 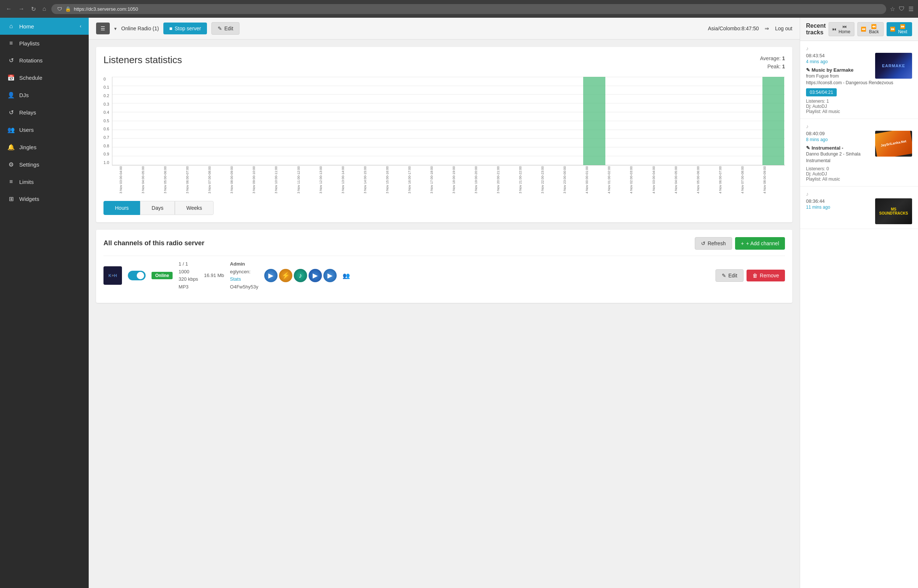 I want to click on home-button: ⌂, so click(x=44, y=9).